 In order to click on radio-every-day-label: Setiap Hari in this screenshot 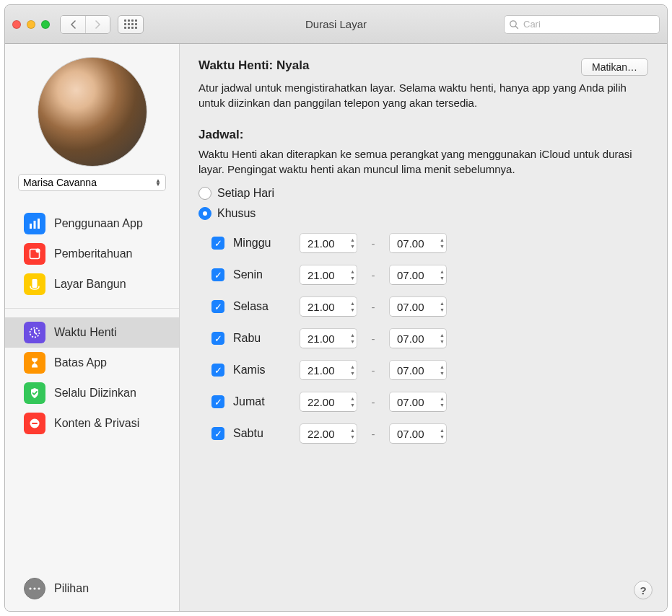, I will do `click(245, 193)`.